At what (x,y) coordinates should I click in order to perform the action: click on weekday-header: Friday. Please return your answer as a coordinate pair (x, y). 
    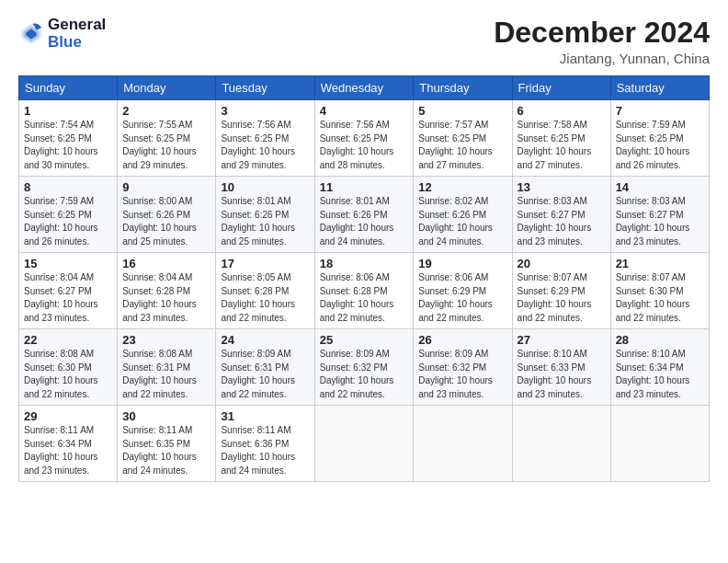
    Looking at the image, I should click on (561, 88).